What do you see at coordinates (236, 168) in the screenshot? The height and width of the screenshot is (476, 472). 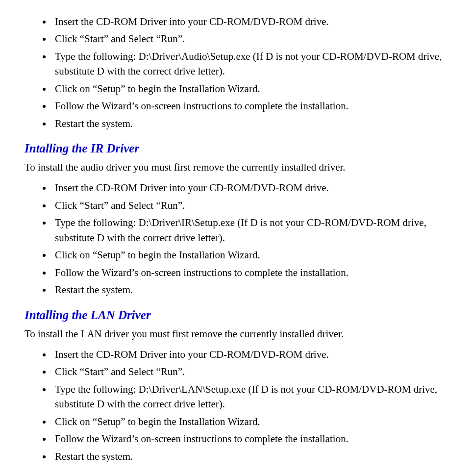 I see `section-intro: To install the audio driver you must fir…` at bounding box center [236, 168].